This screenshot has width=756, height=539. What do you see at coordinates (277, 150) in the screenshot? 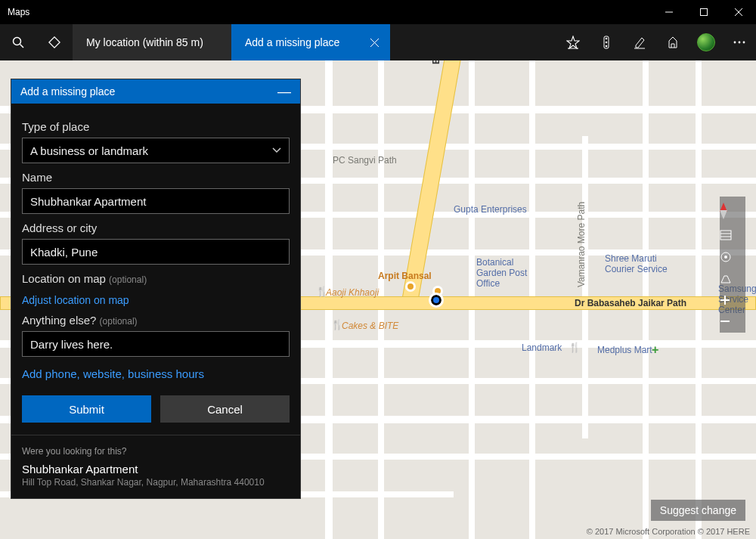
I see `chevron-down-icon` at bounding box center [277, 150].